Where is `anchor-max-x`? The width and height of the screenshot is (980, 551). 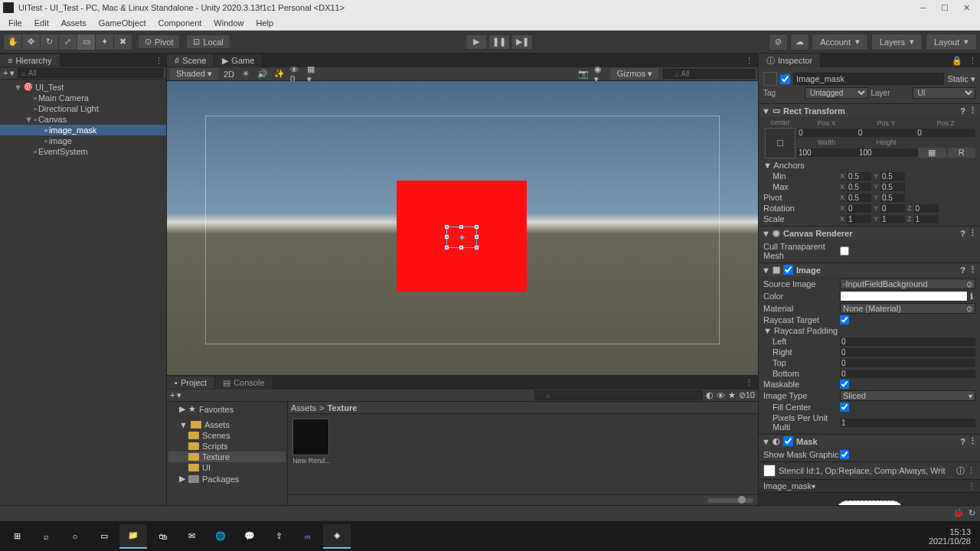
anchor-max-x is located at coordinates (859, 187).